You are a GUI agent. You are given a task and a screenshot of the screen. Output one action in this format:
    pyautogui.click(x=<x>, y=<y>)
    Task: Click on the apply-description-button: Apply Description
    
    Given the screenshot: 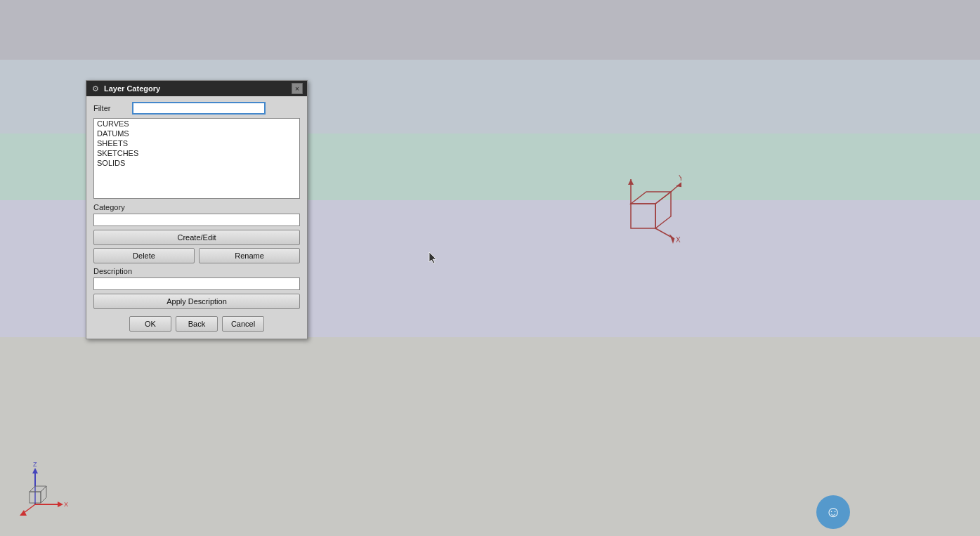 What is the action you would take?
    pyautogui.click(x=197, y=301)
    